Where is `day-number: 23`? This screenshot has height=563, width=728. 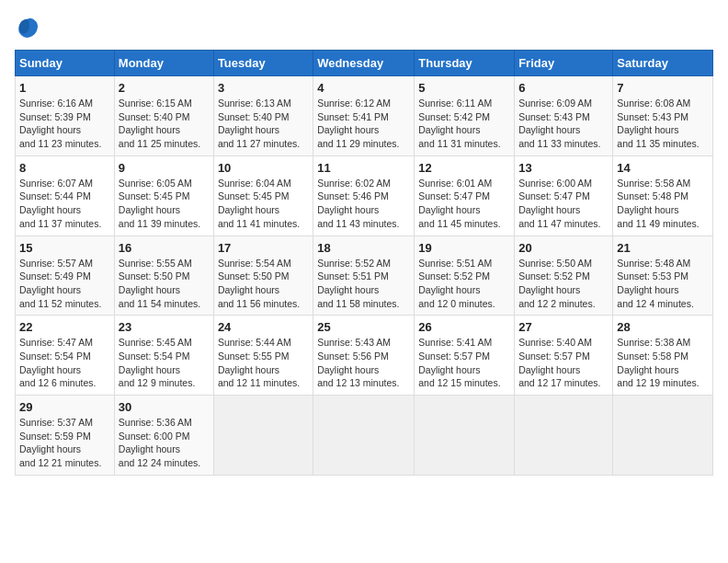 day-number: 23 is located at coordinates (164, 327).